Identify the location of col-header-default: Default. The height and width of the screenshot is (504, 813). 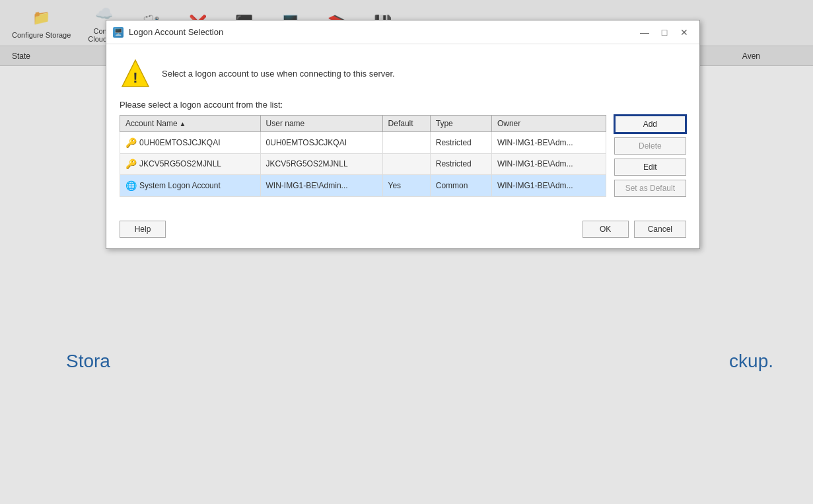
(406, 124).